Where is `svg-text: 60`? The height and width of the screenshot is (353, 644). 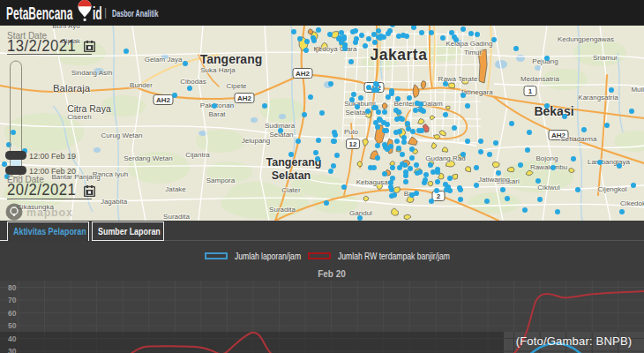 svg-text: 60 is located at coordinates (12, 313).